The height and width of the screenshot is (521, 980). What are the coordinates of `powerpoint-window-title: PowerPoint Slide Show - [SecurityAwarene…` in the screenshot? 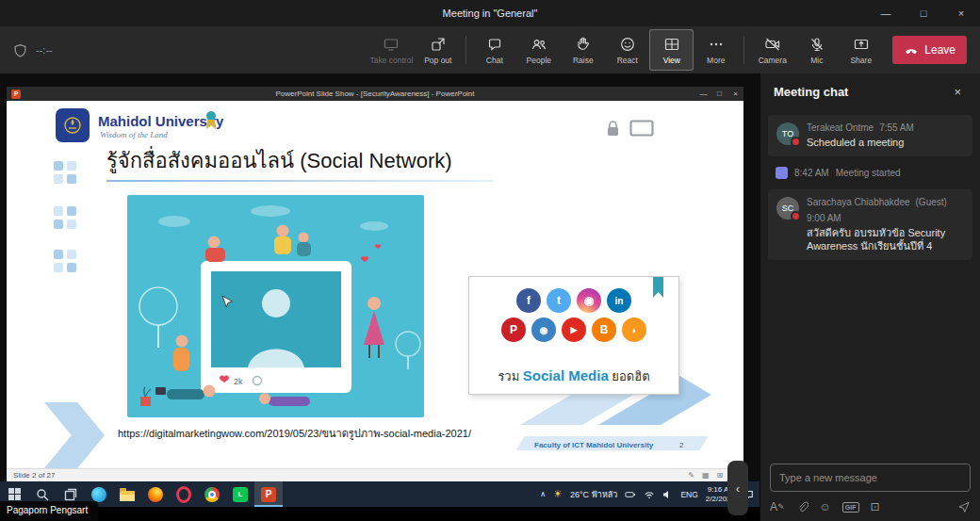 It's located at (375, 94).